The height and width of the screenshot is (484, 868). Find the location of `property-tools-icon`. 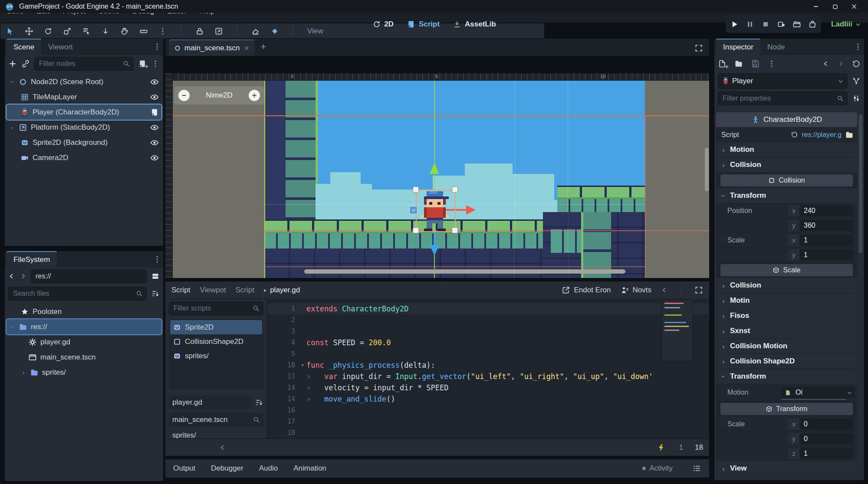

property-tools-icon is located at coordinates (856, 98).